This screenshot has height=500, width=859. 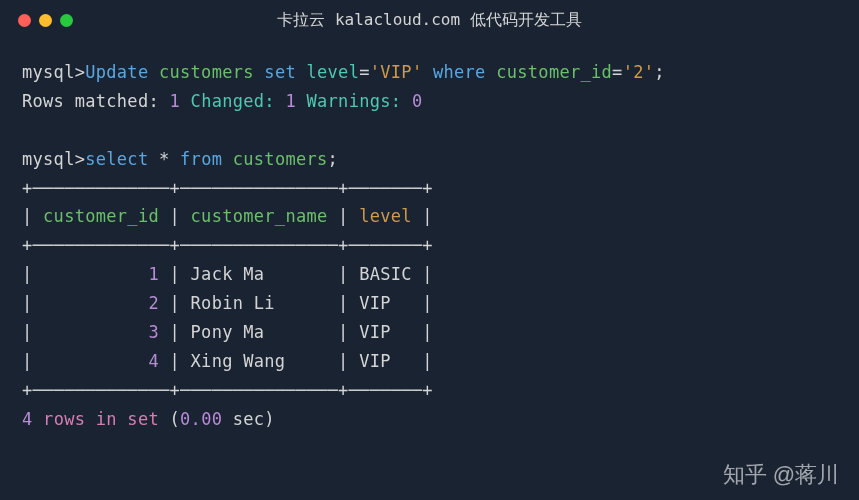 What do you see at coordinates (418, 101) in the screenshot?
I see `warnings-value: 0` at bounding box center [418, 101].